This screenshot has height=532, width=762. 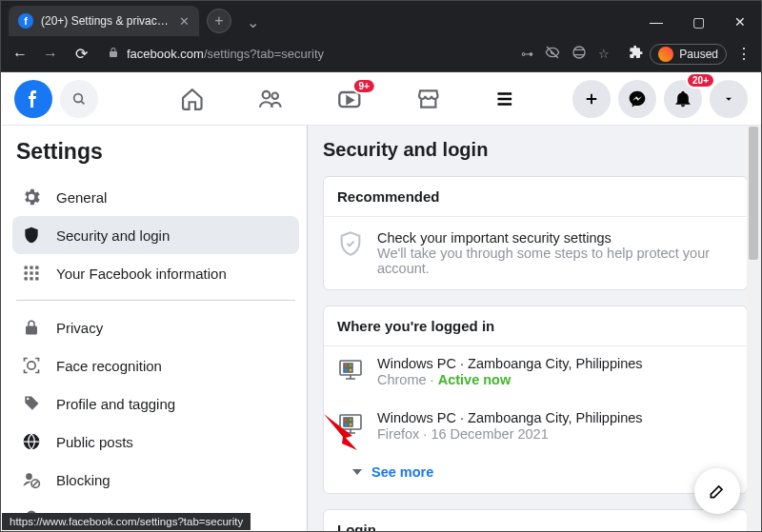 What do you see at coordinates (555, 238) in the screenshot?
I see `recommended-title: Check your important security settings` at bounding box center [555, 238].